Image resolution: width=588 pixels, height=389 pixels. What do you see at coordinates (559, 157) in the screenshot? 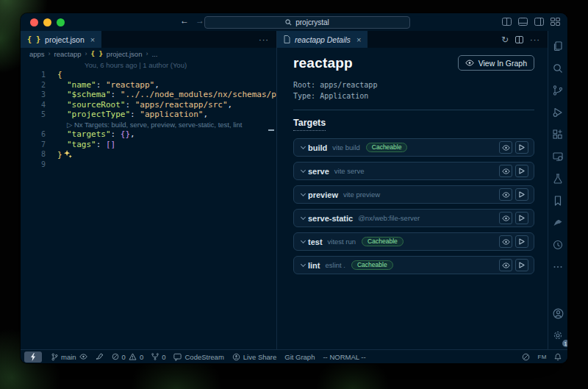
I see `remote-explorer-icon` at bounding box center [559, 157].